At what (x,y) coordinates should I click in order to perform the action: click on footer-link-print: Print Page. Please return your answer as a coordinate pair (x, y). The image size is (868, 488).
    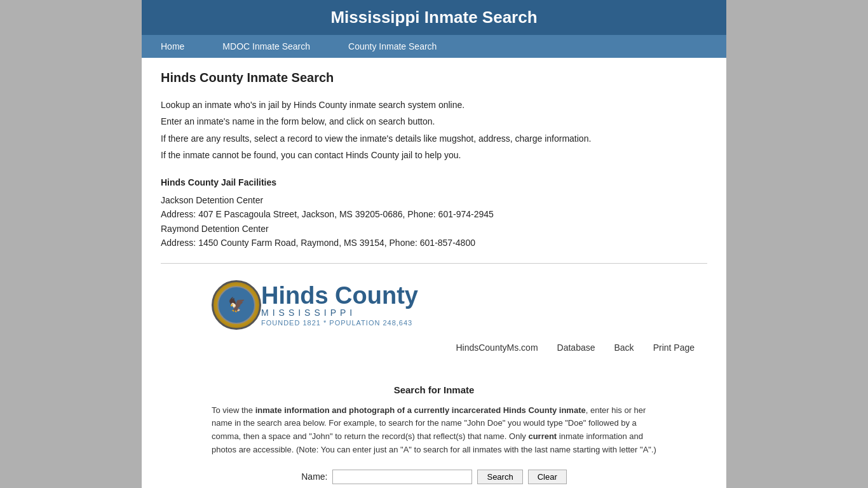
    Looking at the image, I should click on (674, 348).